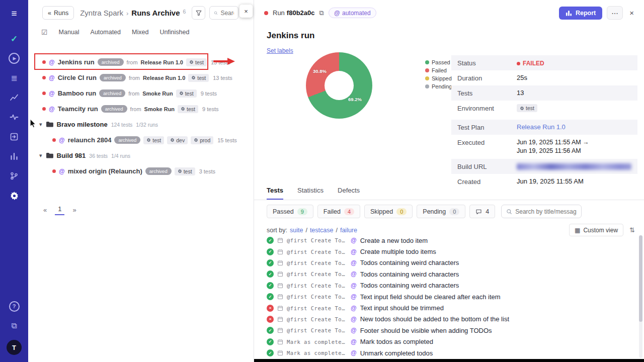 This screenshot has width=644, height=362. Describe the element at coordinates (574, 167) in the screenshot. I see `build-url-redacted-link` at that location.